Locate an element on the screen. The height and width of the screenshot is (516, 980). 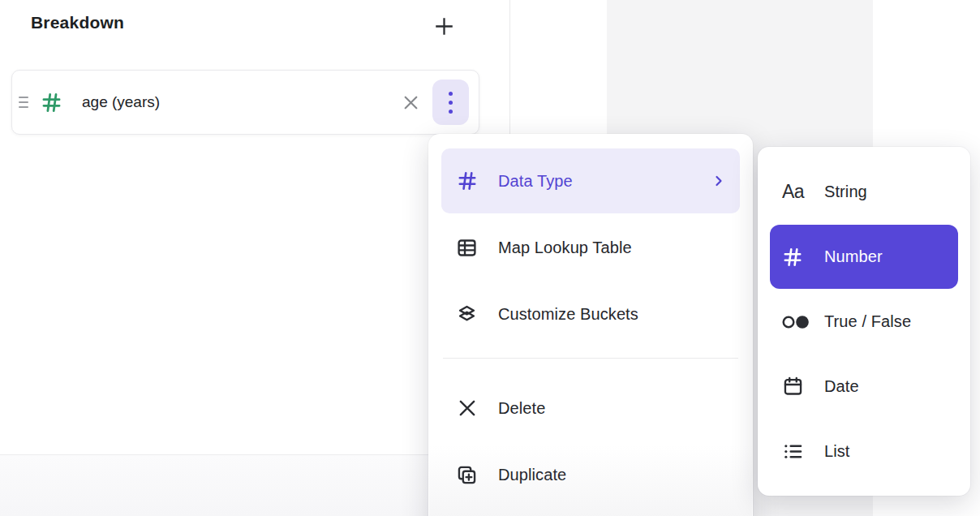
boolean-circles-icon is located at coordinates (797, 322).